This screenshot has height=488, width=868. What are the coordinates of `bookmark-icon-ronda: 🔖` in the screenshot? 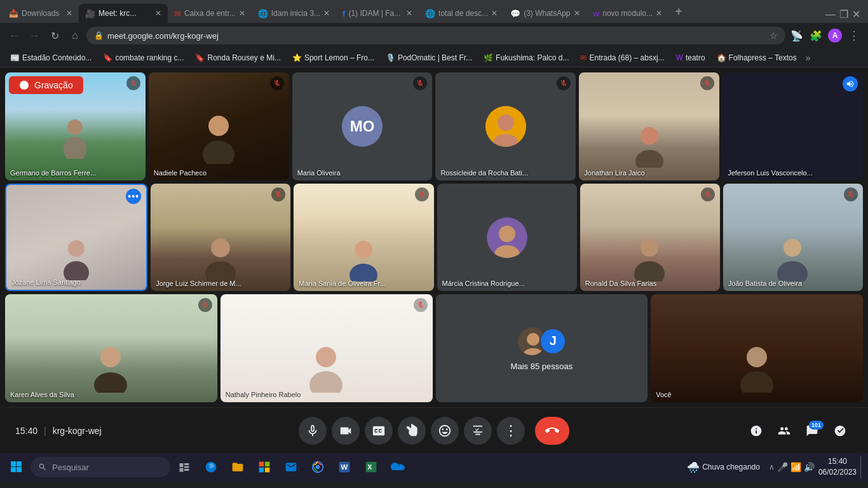 It's located at (200, 58).